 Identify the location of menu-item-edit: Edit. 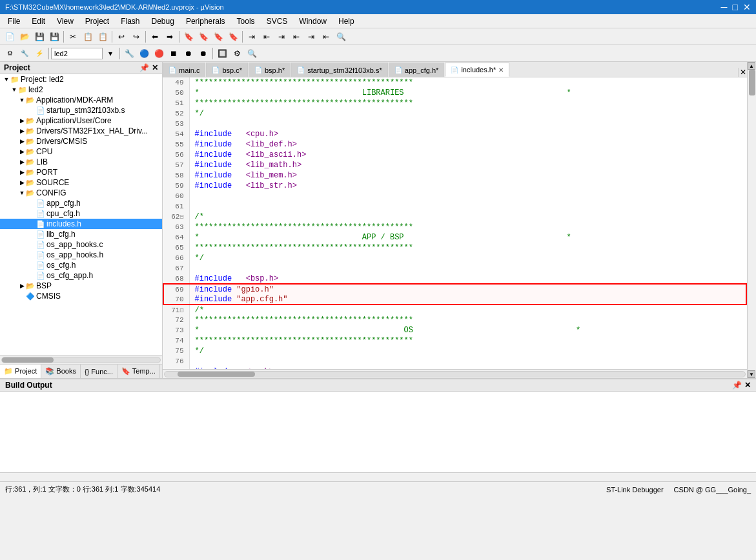
(39, 21).